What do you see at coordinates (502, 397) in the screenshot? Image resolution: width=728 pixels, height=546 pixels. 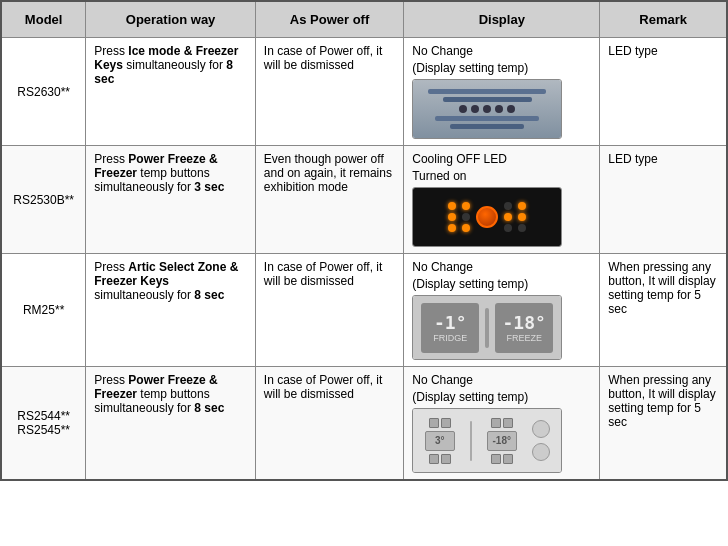 I see `display-sublabel-rs2544: (Display setting temp)` at bounding box center [502, 397].